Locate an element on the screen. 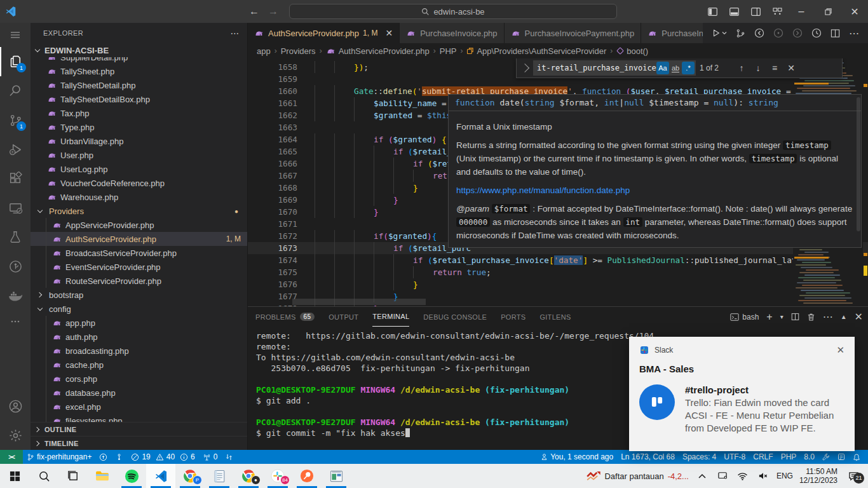 The image size is (868, 488). taskbar-search-button is located at coordinates (44, 476).